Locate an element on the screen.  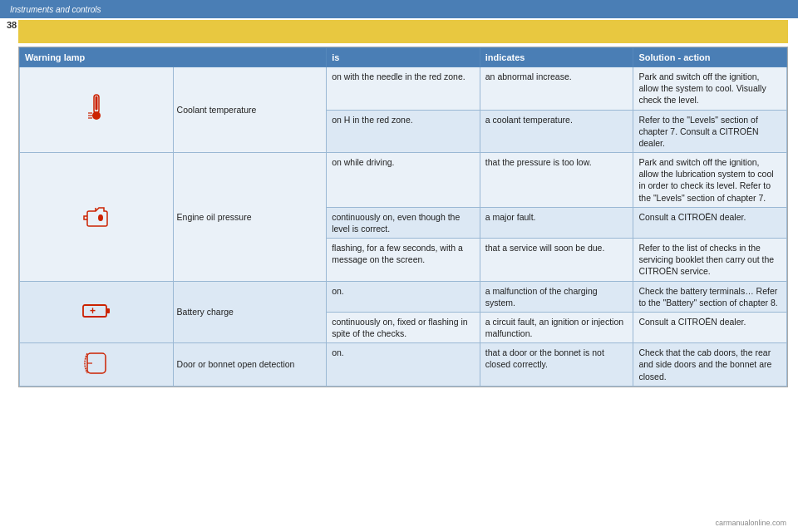
col-header-indicates: indicates is located at coordinates (557, 58).